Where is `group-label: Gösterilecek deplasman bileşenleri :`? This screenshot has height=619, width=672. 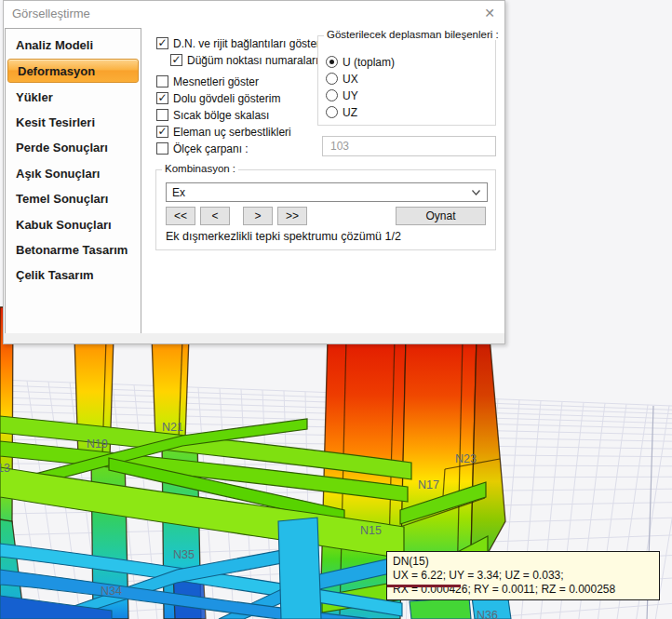 group-label: Gösterilecek deplasman bileşenleri : is located at coordinates (413, 34).